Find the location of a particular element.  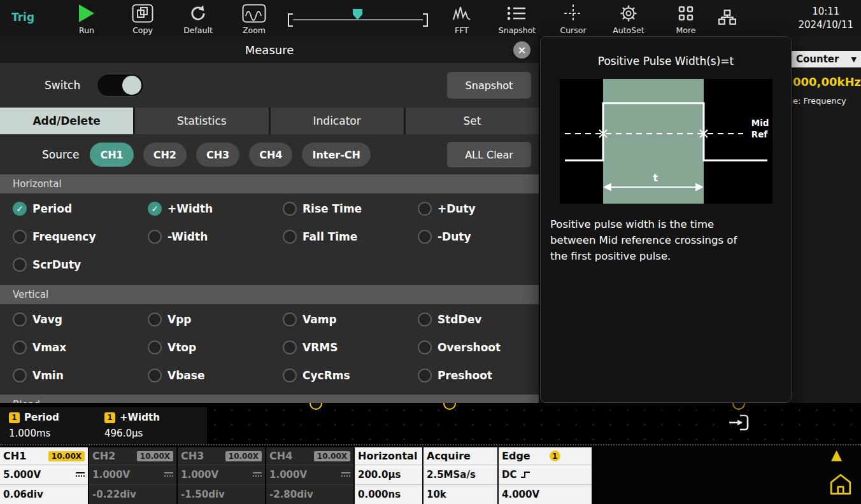

option-vrms: ✓VRMS is located at coordinates (350, 347).